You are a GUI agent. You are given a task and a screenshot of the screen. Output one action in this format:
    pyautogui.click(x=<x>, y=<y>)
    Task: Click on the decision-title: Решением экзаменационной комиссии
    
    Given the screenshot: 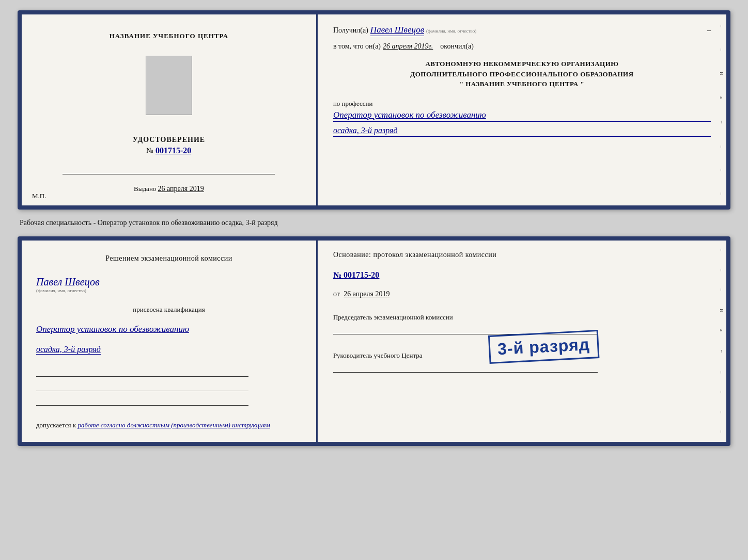 What is the action you would take?
    pyautogui.click(x=169, y=258)
    